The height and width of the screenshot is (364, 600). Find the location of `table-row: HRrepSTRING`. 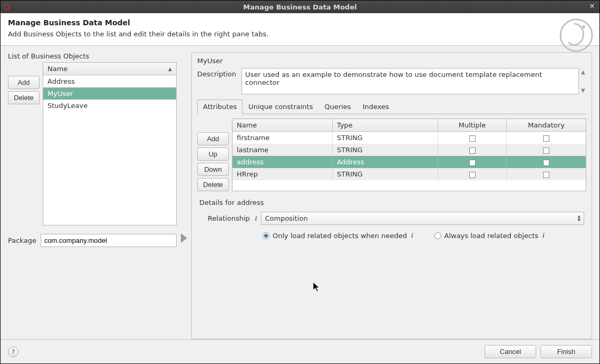

table-row: HRrepSTRING is located at coordinates (409, 174).